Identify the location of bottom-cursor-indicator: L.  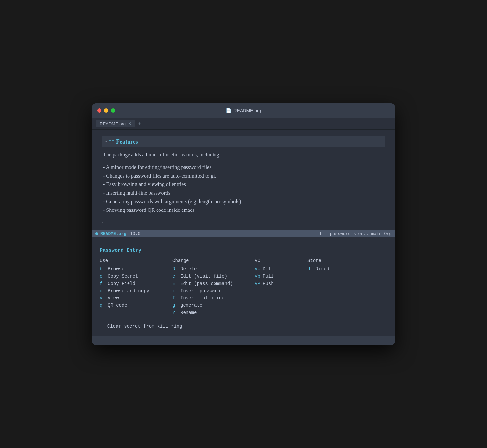
(97, 340).